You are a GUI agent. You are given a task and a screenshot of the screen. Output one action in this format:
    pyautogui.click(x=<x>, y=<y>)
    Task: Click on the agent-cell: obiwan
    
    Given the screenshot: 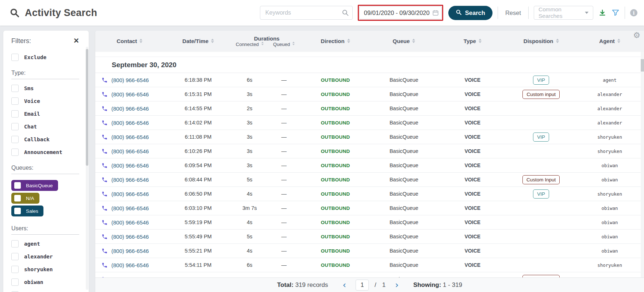 What is the action you would take?
    pyautogui.click(x=610, y=180)
    